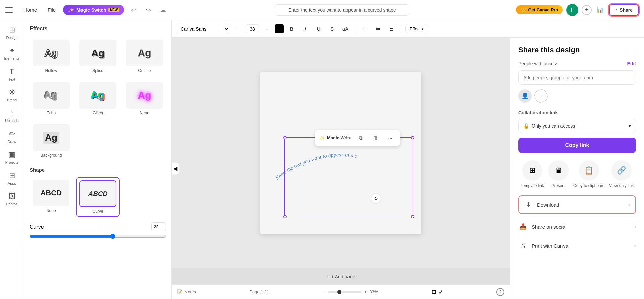 The height and width of the screenshot is (299, 644). Describe the element at coordinates (12, 178) in the screenshot. I see `sidebar-item-apps: ⊞ Apps` at that location.